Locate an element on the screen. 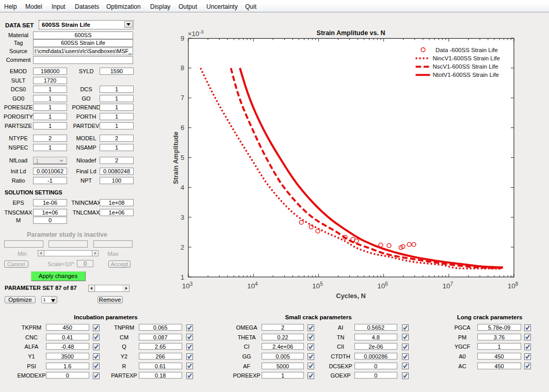 The width and height of the screenshot is (549, 392). svg-text: ×10-3 is located at coordinates (196, 34).